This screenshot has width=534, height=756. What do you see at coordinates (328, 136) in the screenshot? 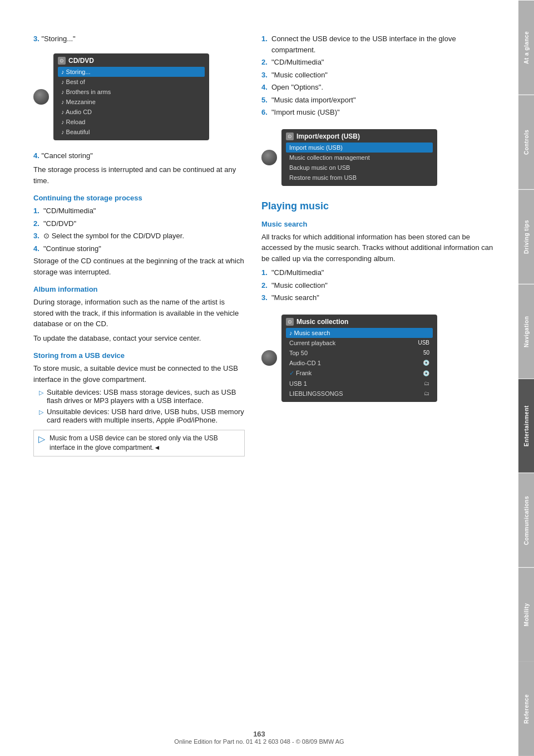
I see `screen2-title: Import/export (USB)` at bounding box center [328, 136].